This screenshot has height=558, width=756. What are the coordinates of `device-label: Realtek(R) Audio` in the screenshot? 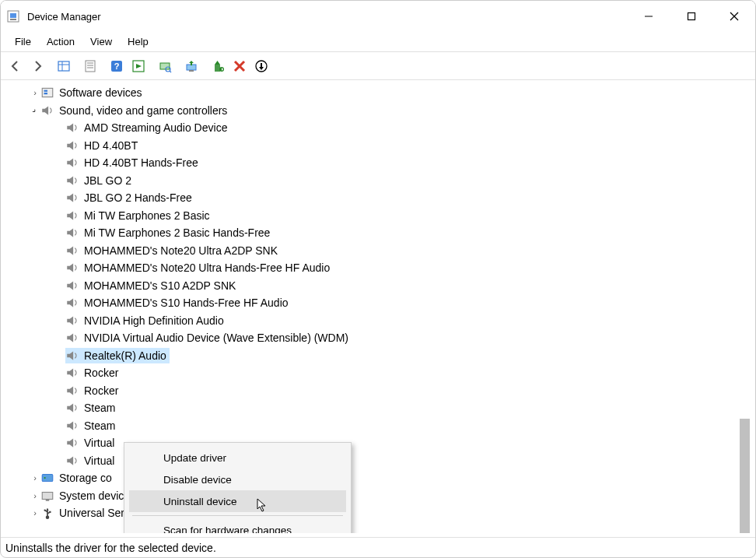 It's located at (125, 356).